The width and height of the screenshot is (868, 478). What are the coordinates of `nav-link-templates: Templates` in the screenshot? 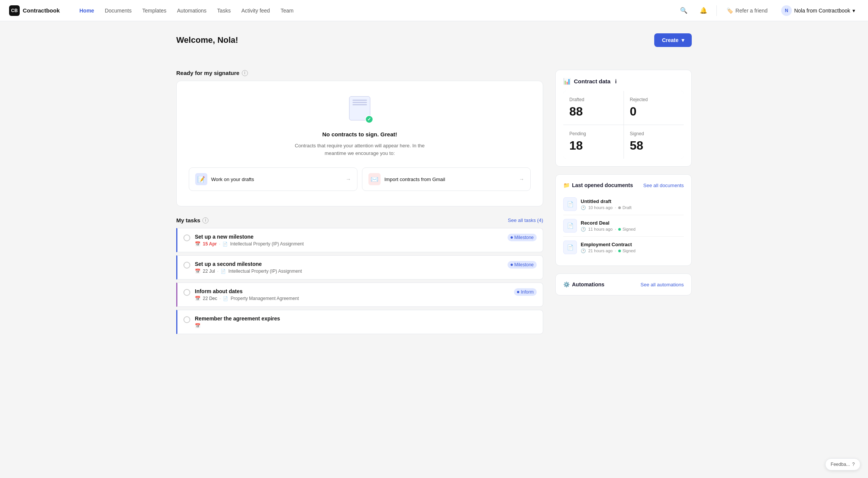 It's located at (154, 11).